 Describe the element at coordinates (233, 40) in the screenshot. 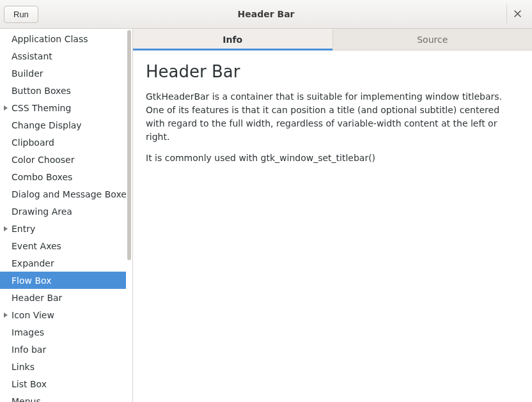

I see `tab: Info` at that location.